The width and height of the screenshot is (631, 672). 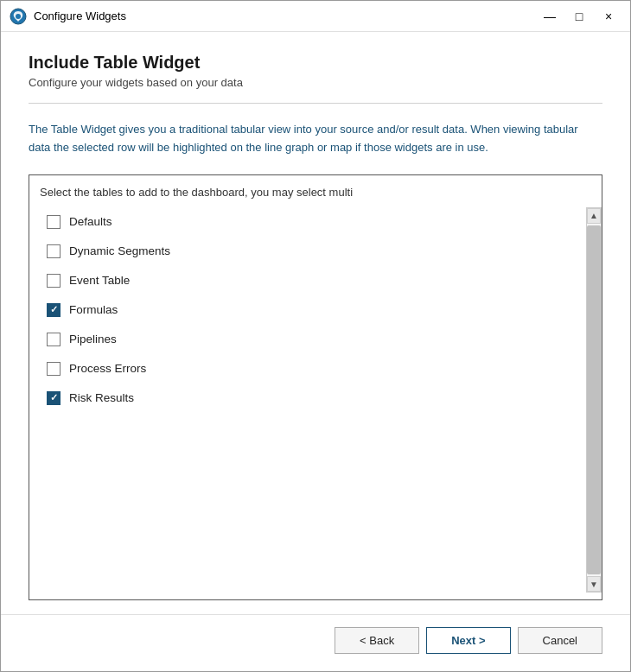 I want to click on window-controls: — □ ×, so click(x=579, y=16).